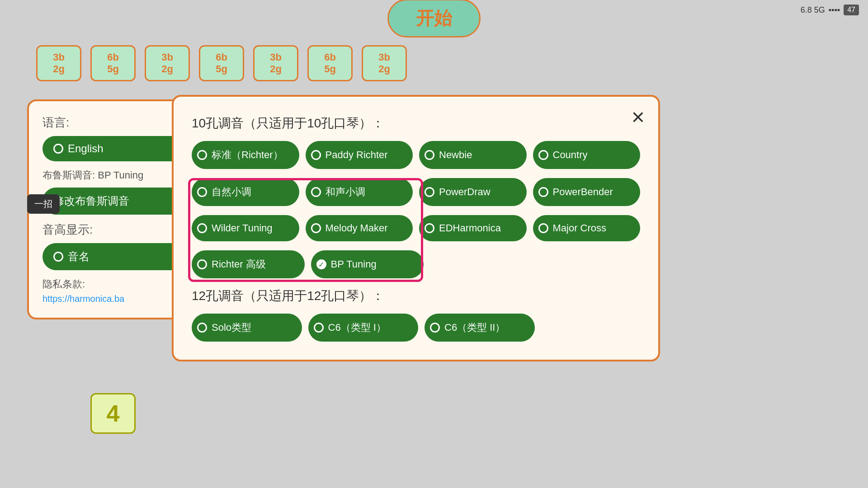 The image size is (868, 488). Describe the element at coordinates (473, 228) in the screenshot. I see `tuning-edharmonica-button: EDHarmonica` at that location.